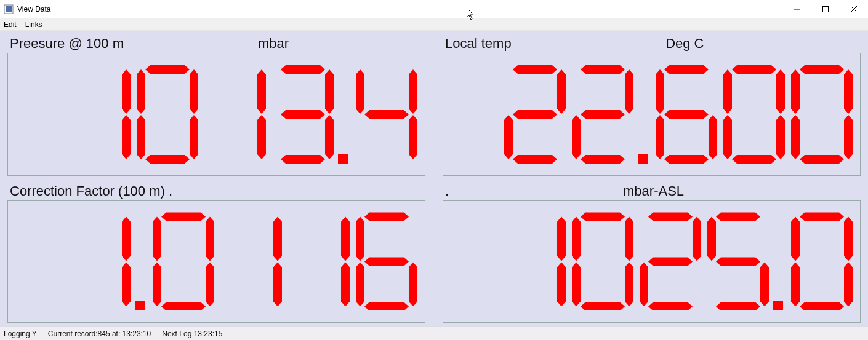 The width and height of the screenshot is (868, 340). Describe the element at coordinates (434, 9) in the screenshot. I see `title-bar: View Data` at that location.